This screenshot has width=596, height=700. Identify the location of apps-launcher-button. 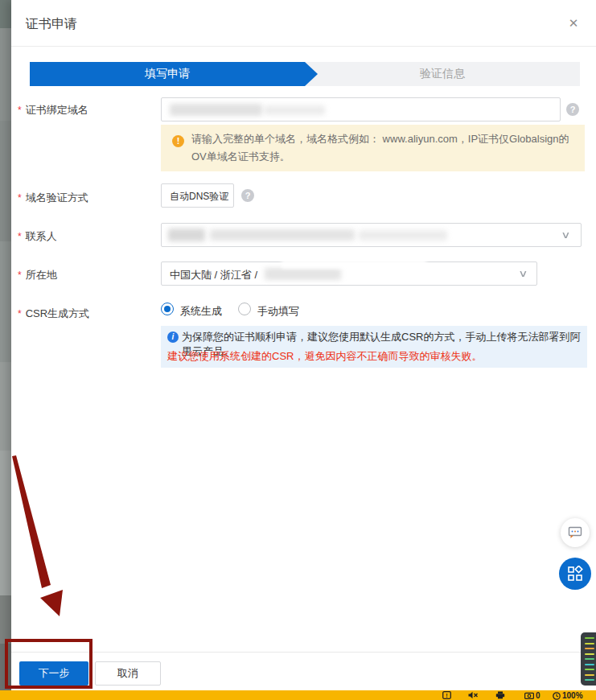
(575, 574).